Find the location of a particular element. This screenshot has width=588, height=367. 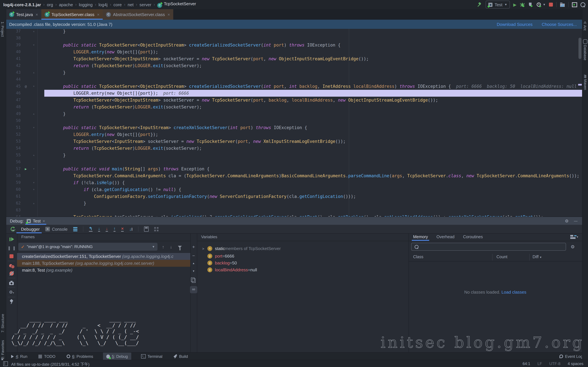

run-method-icon: ▶ is located at coordinates (26, 169).